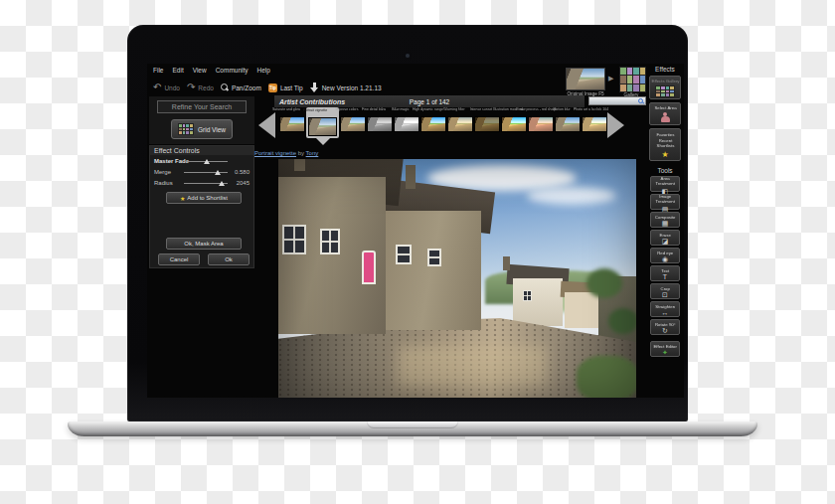  I want to click on slider-value: 0.580, so click(239, 172).